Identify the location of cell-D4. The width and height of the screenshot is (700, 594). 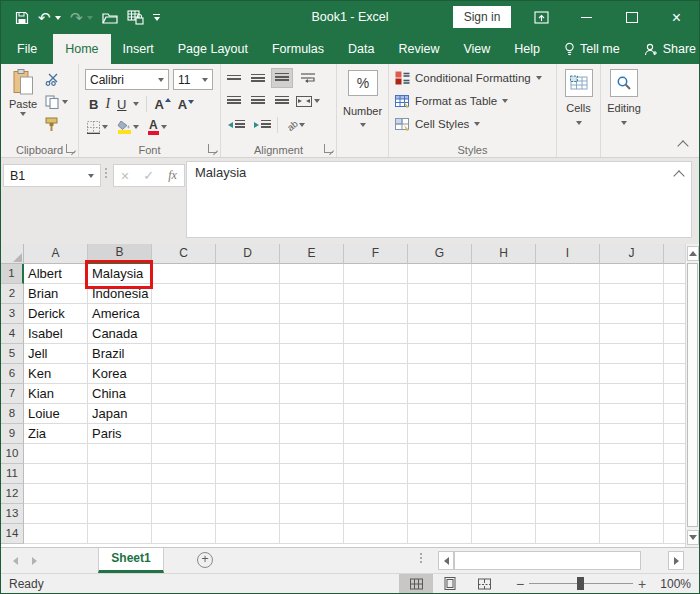
(248, 334).